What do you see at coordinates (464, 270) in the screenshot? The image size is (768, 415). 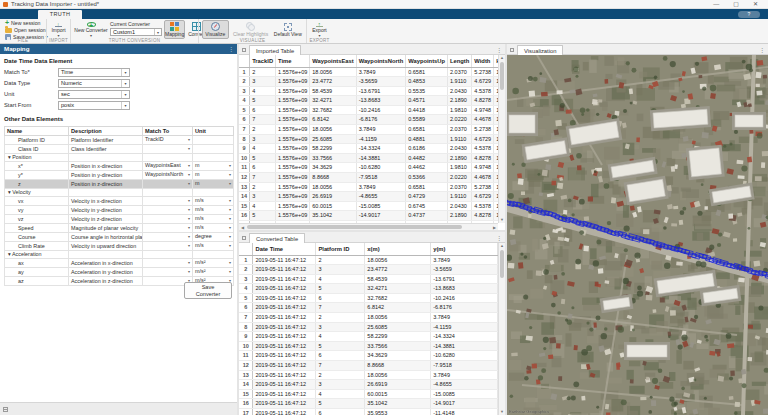 I see `data-cell: -3.5659` at bounding box center [464, 270].